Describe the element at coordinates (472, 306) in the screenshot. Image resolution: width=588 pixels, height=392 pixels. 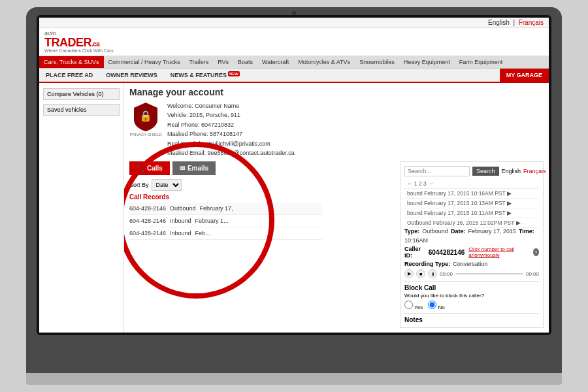
I see `block-radio-group: Yes No` at that location.